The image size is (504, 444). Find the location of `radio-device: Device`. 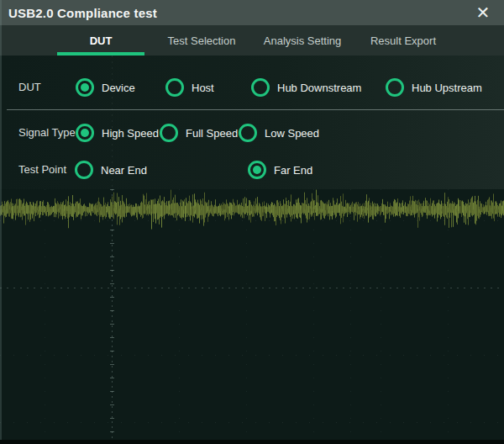

radio-device: Device is located at coordinates (106, 87).